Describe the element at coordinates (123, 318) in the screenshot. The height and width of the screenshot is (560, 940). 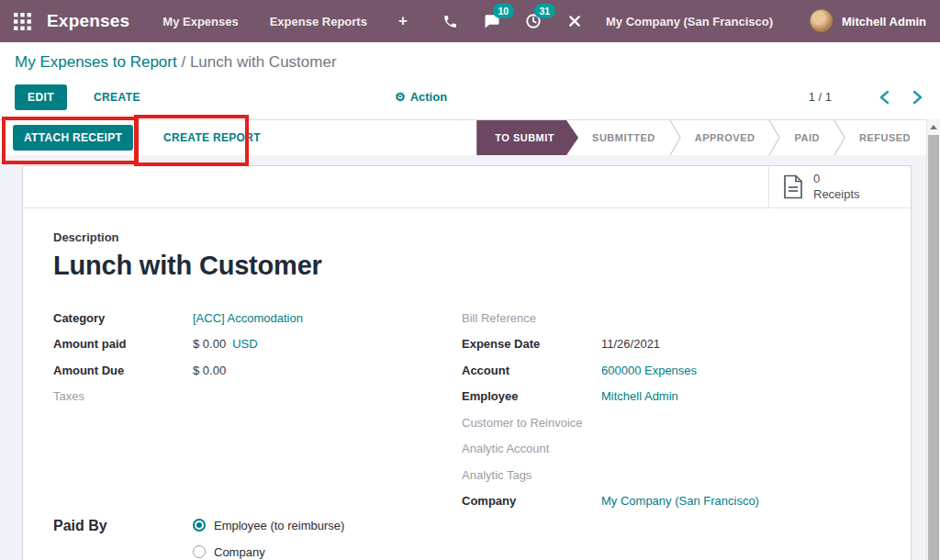
I see `field-label: Category` at that location.